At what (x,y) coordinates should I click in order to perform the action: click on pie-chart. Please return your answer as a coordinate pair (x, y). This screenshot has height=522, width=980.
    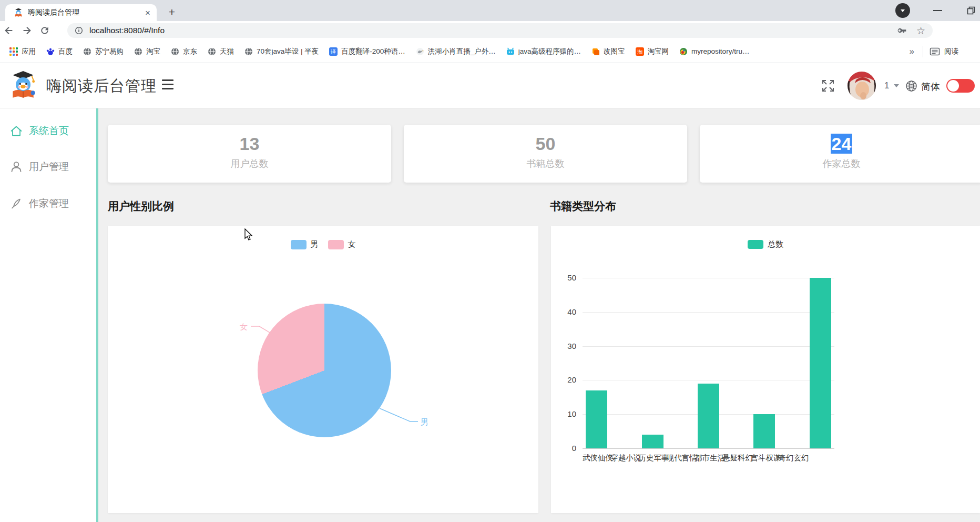
    Looking at the image, I should click on (324, 370).